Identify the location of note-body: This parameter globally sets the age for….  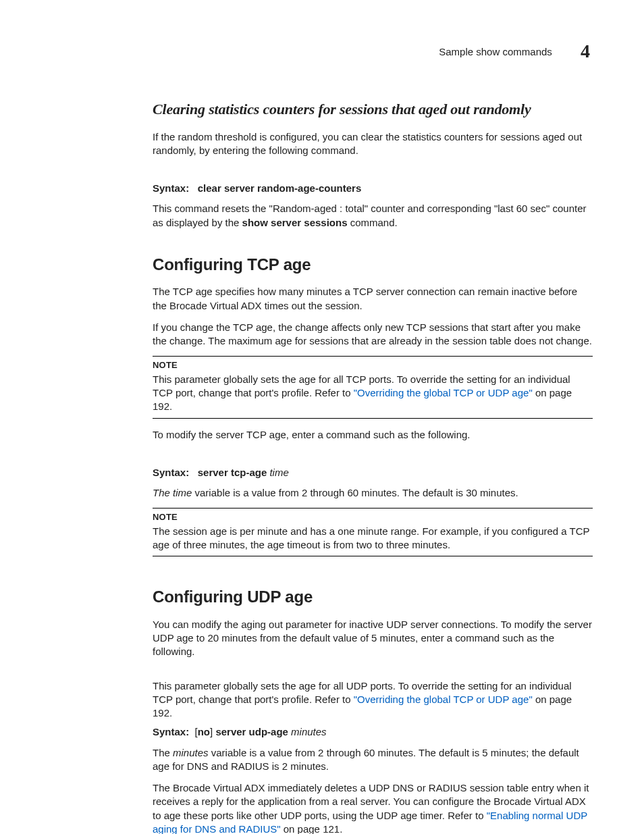
(373, 393).